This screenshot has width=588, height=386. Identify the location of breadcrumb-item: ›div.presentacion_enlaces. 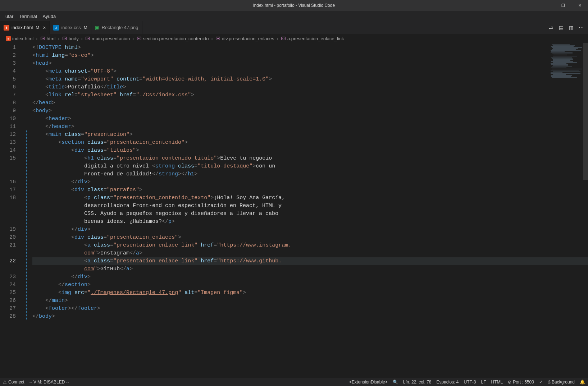
(242, 39).